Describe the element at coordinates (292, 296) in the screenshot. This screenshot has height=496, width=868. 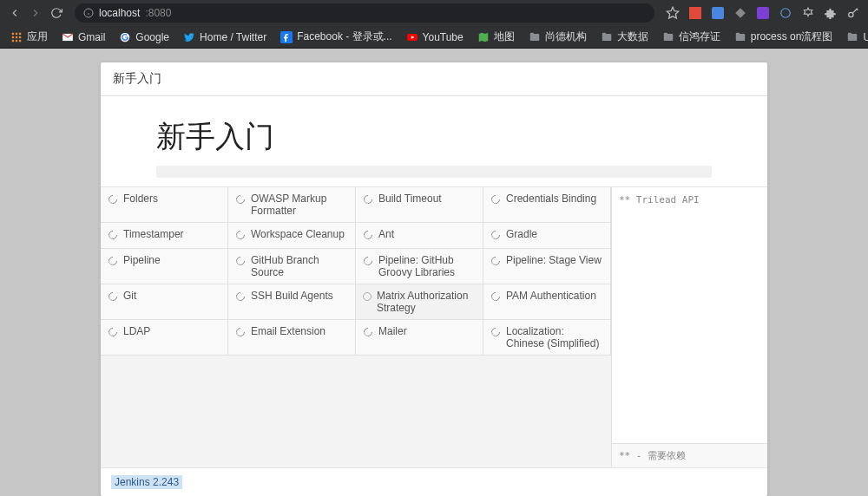
I see `plugin-name: SSH Build Agents` at that location.